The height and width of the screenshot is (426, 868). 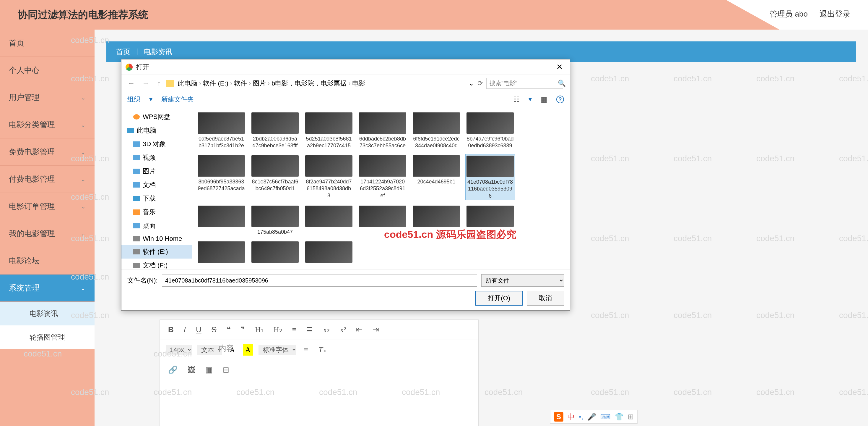 I want to click on filename-input, so click(x=319, y=281).